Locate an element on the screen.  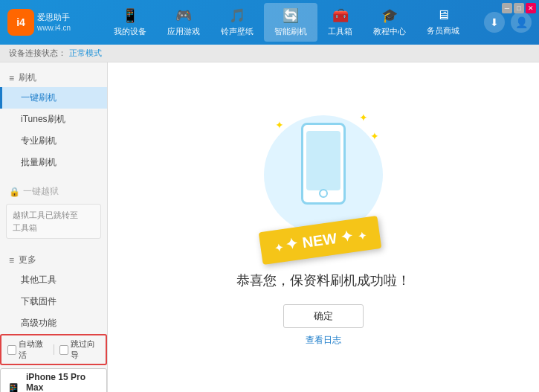
nav-tutorial: 🎓 教程中心 is located at coordinates (390, 22).